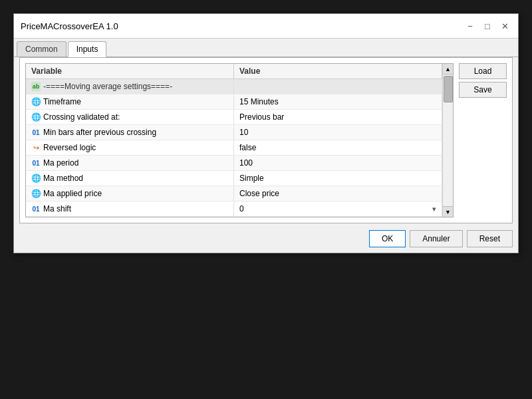  What do you see at coordinates (387, 239) in the screenshot?
I see `ok-button: OK` at bounding box center [387, 239].